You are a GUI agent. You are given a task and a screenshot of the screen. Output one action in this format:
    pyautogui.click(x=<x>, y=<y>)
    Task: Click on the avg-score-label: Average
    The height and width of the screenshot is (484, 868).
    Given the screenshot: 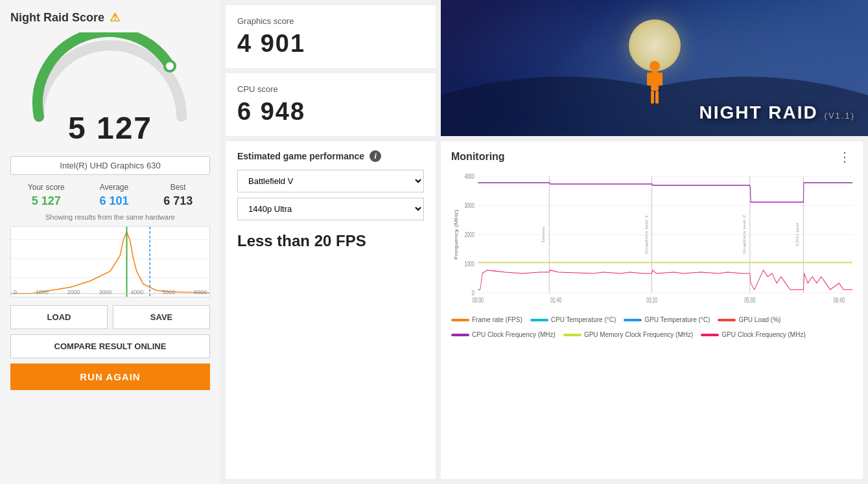 What is the action you would take?
    pyautogui.click(x=114, y=187)
    